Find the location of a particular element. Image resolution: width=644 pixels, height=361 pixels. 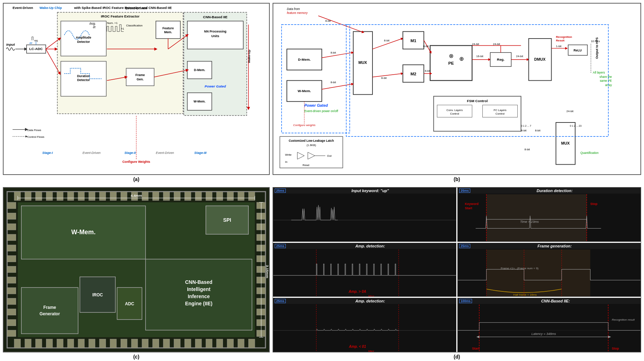

d4-time: 25ms is located at coordinates (465, 246).